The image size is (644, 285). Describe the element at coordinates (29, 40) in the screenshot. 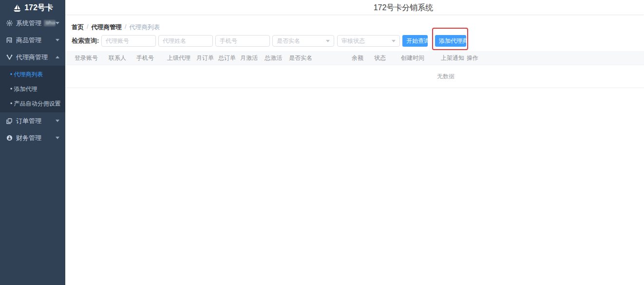

I see `sidebar-item-label: 商品管理` at that location.